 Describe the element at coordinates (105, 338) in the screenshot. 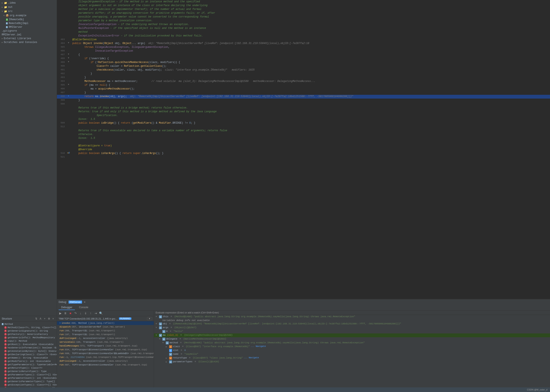

I see `stack-frame-4: doPrivileged:-1, AccessController (java.…` at that location.